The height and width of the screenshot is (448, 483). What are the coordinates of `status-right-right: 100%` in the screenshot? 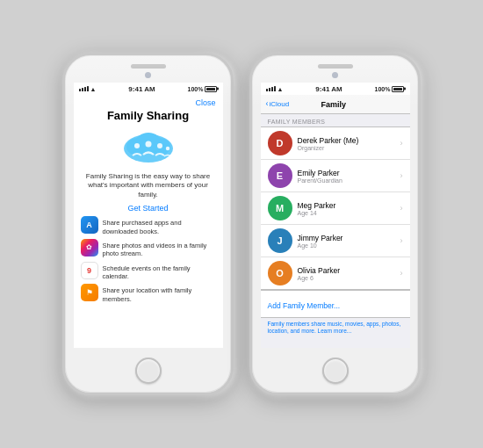 It's located at (390, 90).